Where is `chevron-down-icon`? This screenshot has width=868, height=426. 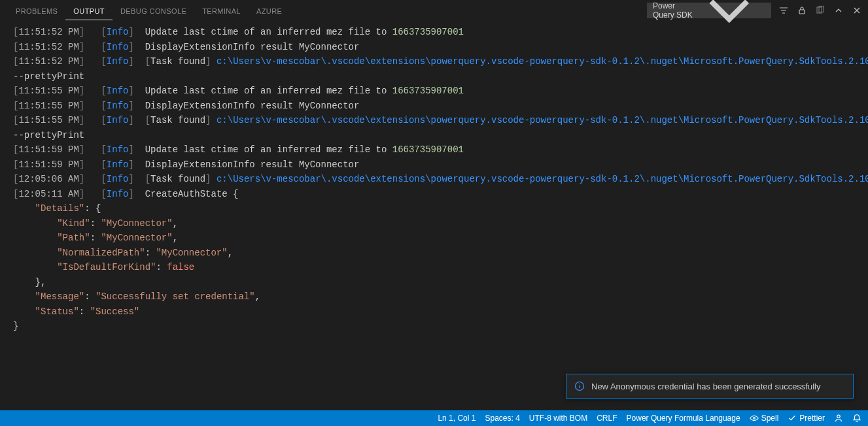 chevron-down-icon is located at coordinates (729, 24).